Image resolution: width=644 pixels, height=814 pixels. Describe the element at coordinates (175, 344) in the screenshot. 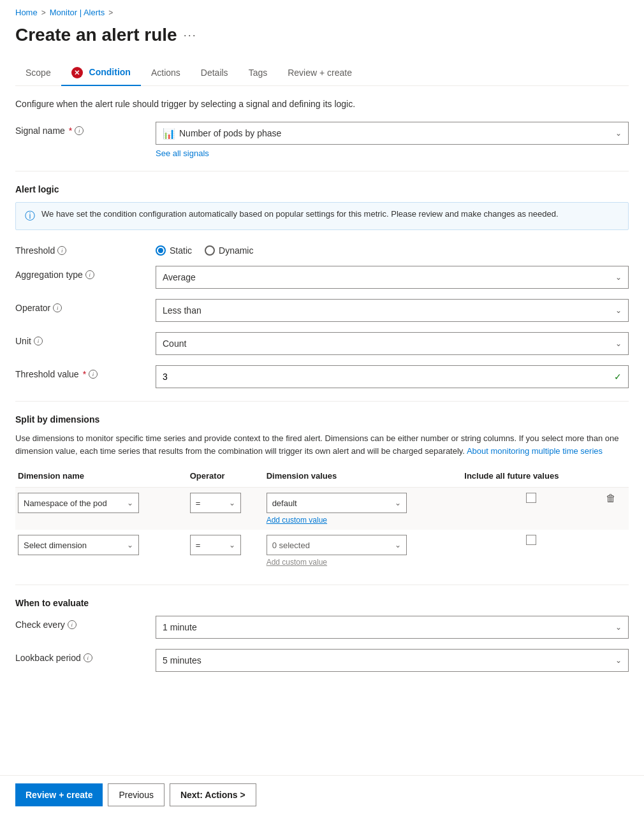

I see `unit-value: Count` at that location.